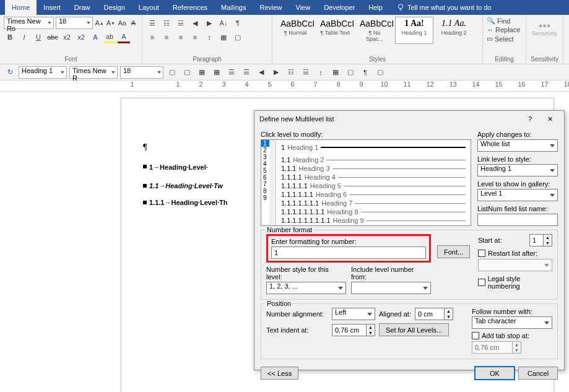 This screenshot has height=392, width=569. Describe the element at coordinates (545, 29) in the screenshot. I see `sensitivity-button: ●●●Sensitivity` at that location.